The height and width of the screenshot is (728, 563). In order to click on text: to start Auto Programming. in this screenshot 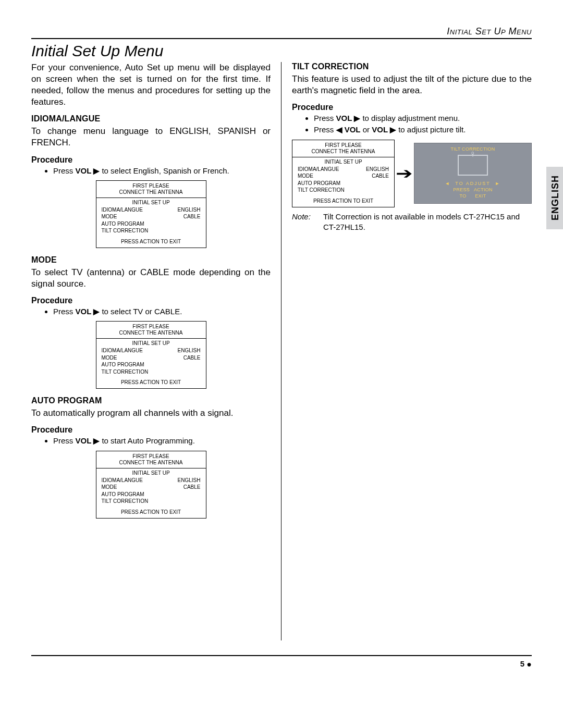, I will do `click(147, 441)`.